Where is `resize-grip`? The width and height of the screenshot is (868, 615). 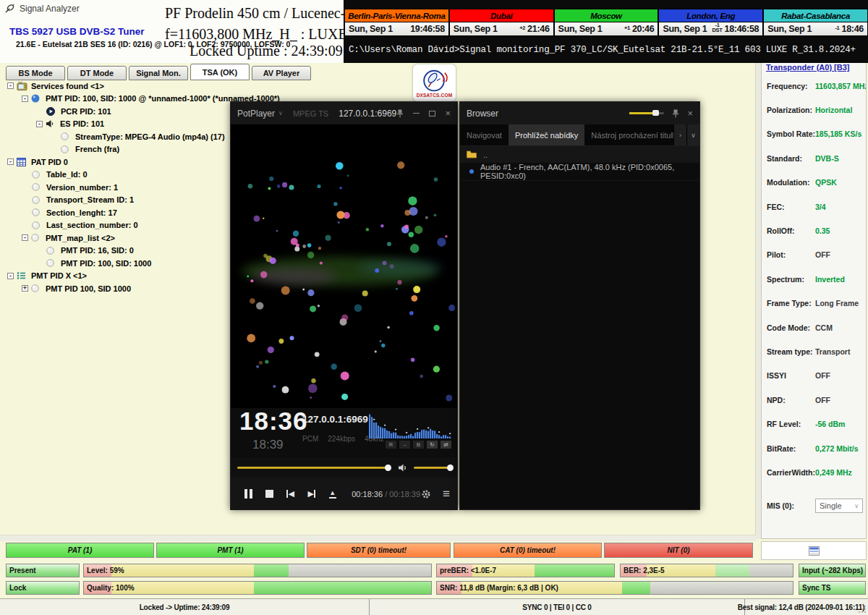 resize-grip is located at coordinates (862, 609).